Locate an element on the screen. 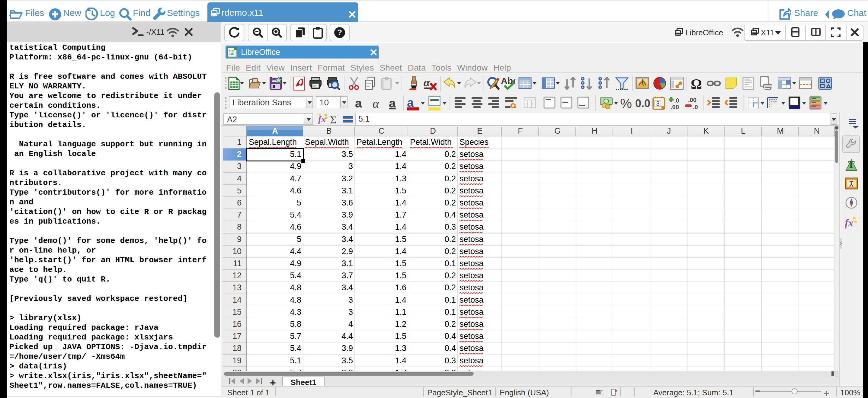  svg-text: fx is located at coordinates (849, 223).